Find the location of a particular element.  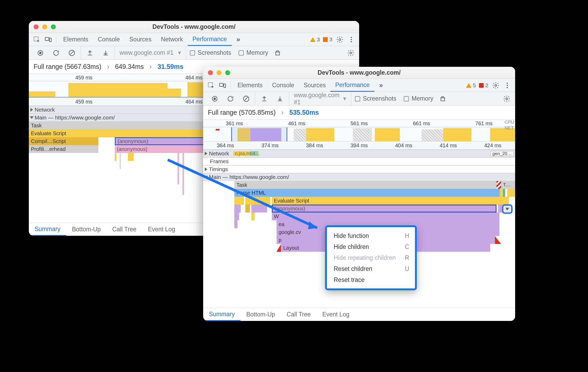

breadcrumb-current: 535.50ms is located at coordinates (304, 113).